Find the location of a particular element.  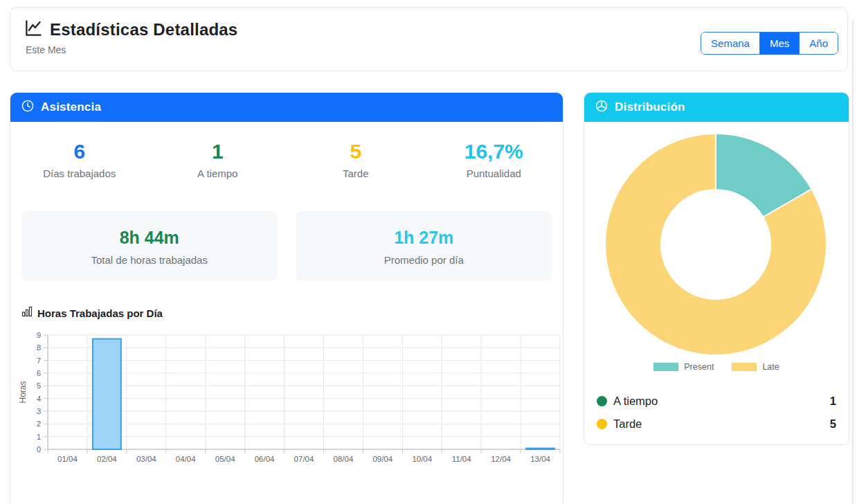

svg-text: 4 is located at coordinates (39, 399).